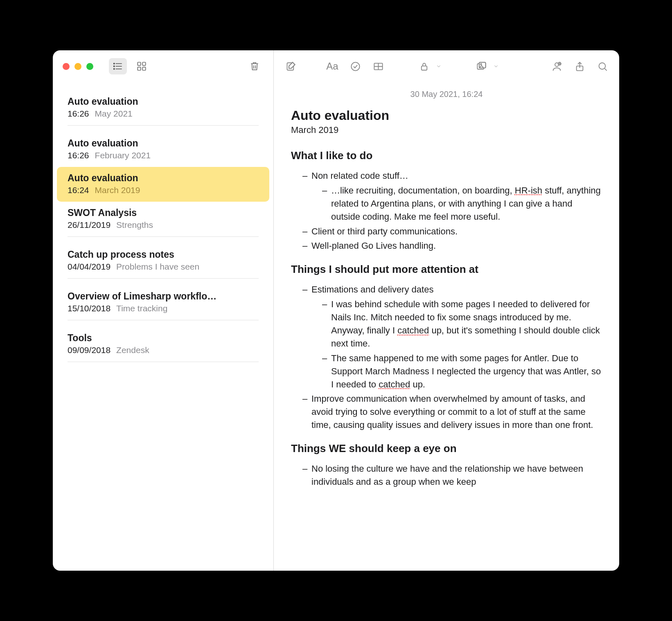  I want to click on sidebar-toolbar, so click(163, 66).